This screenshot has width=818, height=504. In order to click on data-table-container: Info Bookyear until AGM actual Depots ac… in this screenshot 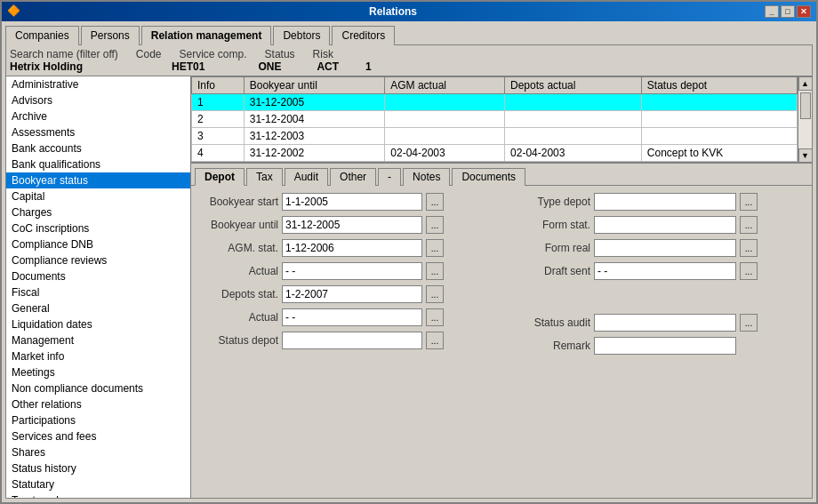, I will do `click(494, 119)`.